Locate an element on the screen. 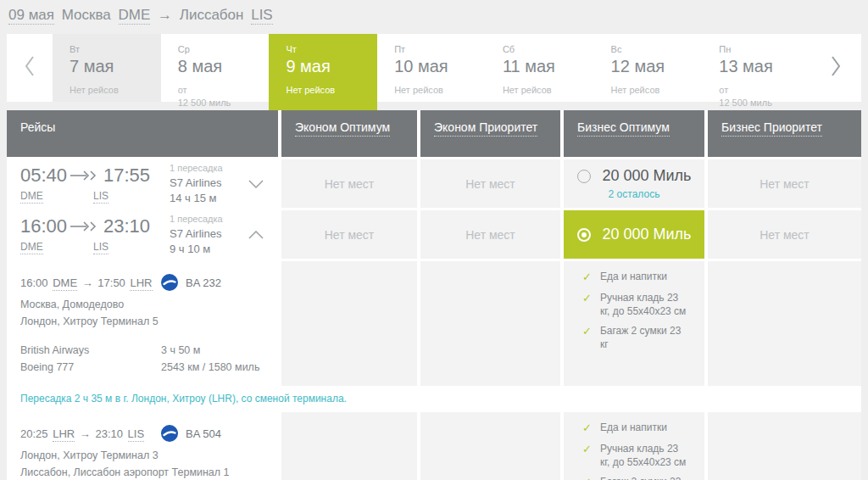 This screenshot has height=480, width=868. flight-info: 05:40 17:55 DME LIS 1 пересадка S7 Airli… is located at coordinates (142, 183).